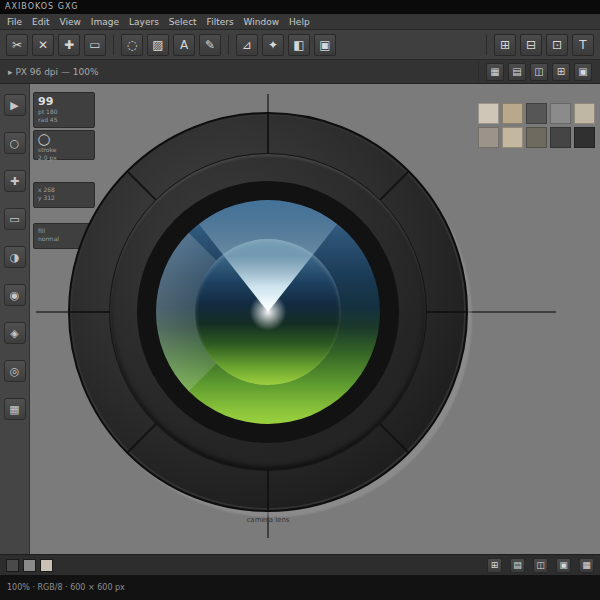  What do you see at coordinates (15, 181) in the screenshot?
I see `crosshair-tool-icon: ✚` at bounding box center [15, 181].